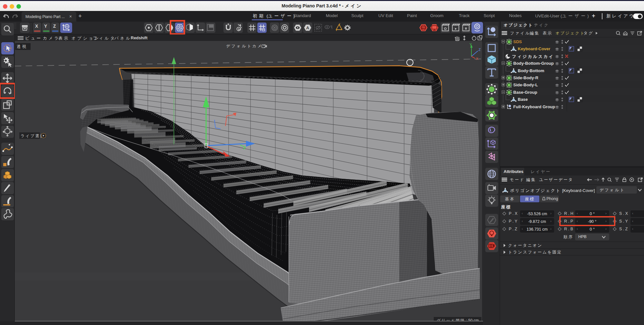 Image resolution: width=644 pixels, height=325 pixels. I want to click on svg-text: X, so click(477, 58).